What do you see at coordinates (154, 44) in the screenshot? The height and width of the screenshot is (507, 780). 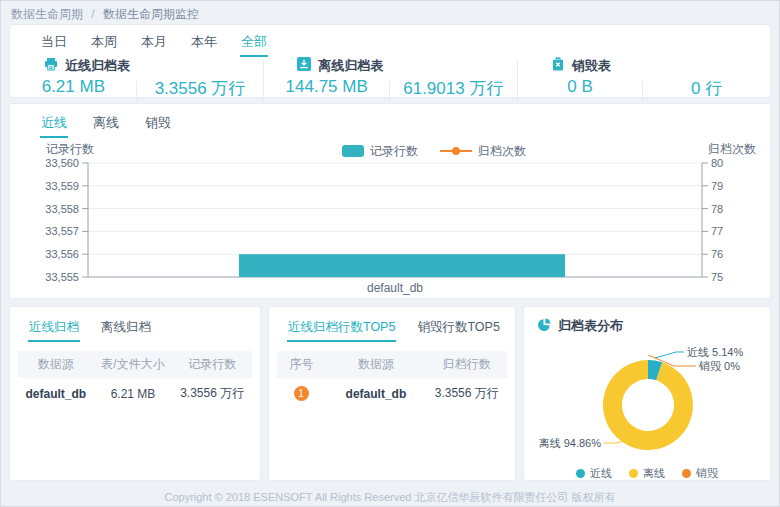 I see `tab-this-month: 本月` at bounding box center [154, 44].